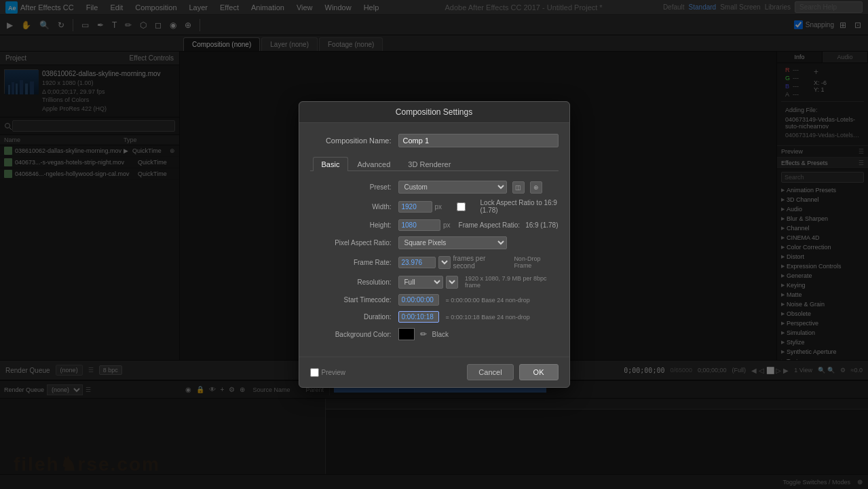 This screenshot has height=489, width=868. What do you see at coordinates (419, 300) in the screenshot?
I see `start-timecode-input` at bounding box center [419, 300].